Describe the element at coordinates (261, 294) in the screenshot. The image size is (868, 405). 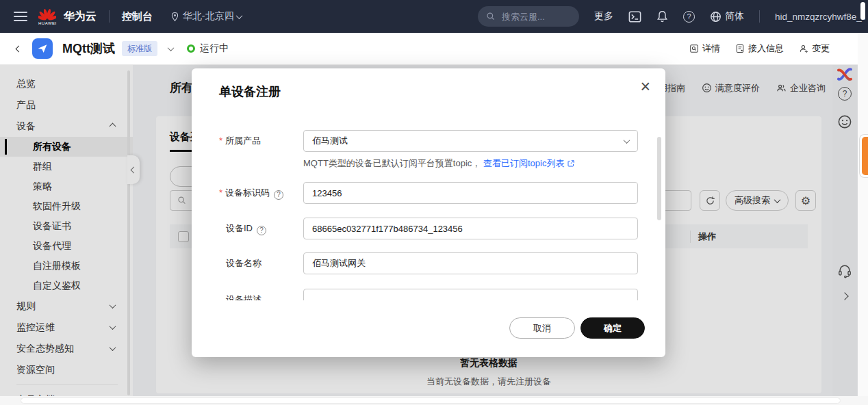
I see `field-label-device-desc: 设备描述` at that location.